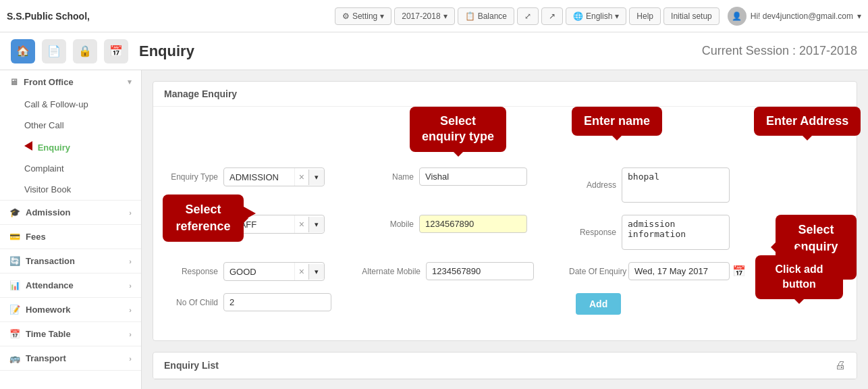 The image size is (868, 389). I want to click on admission-section: 🎓Admission ›, so click(70, 213).